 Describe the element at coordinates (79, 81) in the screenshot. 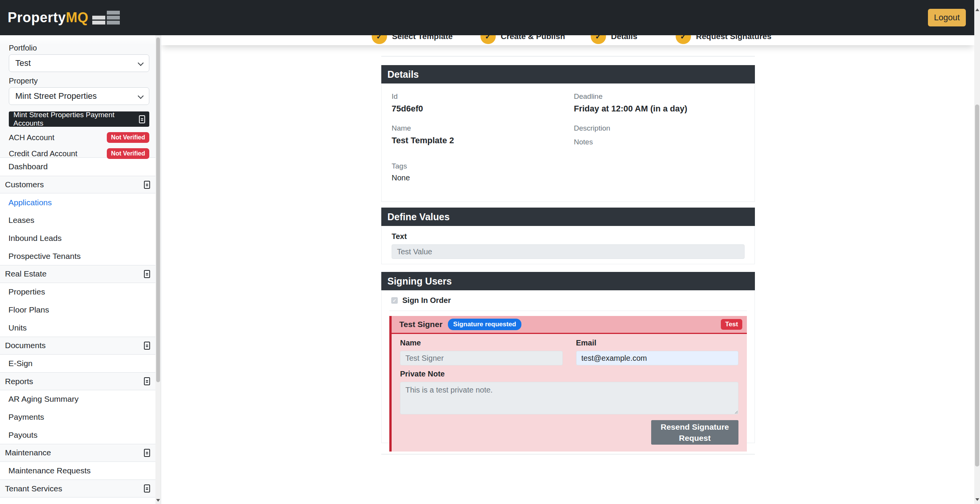

I see `property-label: Property` at that location.